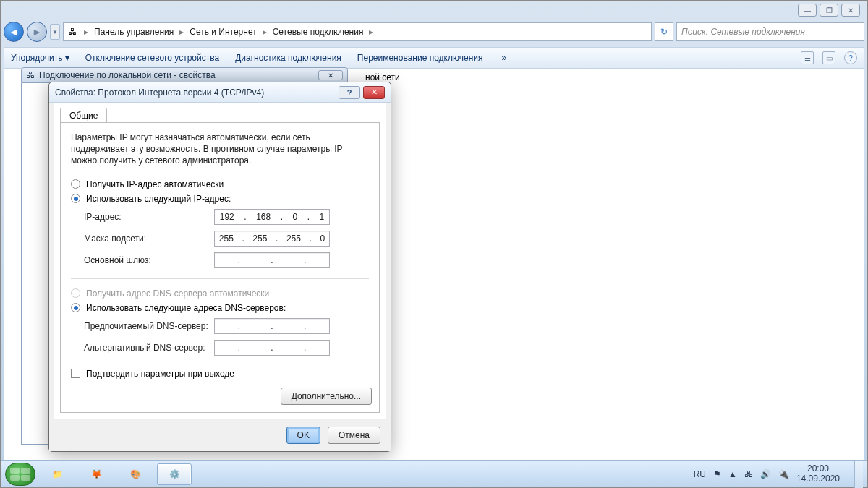 The height and width of the screenshot is (488, 868). What do you see at coordinates (807, 58) in the screenshot?
I see `view-options-icon: ☰` at bounding box center [807, 58].